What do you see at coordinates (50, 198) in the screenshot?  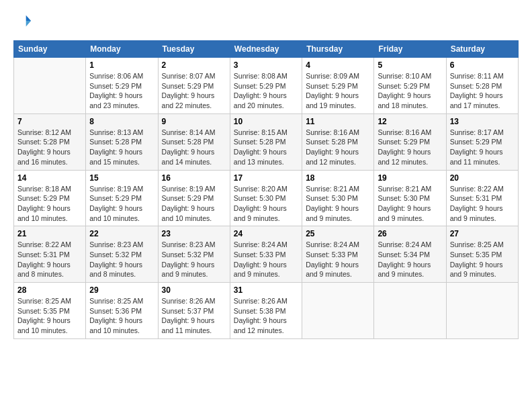 I see `calendar-cell: 14Sunrise: 8:18 AMSunset: 5:29 PMDayligh…` at bounding box center [50, 198].